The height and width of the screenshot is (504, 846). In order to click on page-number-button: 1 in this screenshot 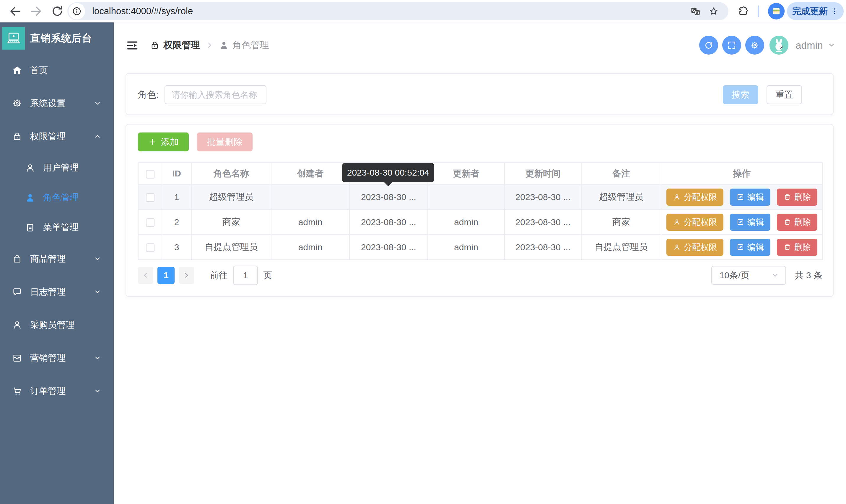, I will do `click(166, 275)`.